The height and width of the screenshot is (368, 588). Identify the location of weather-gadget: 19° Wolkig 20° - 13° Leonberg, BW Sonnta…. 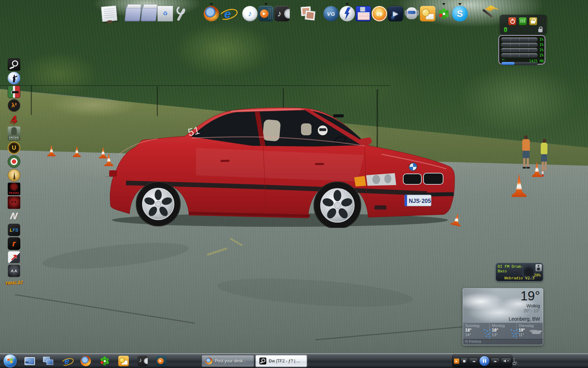
(503, 317).